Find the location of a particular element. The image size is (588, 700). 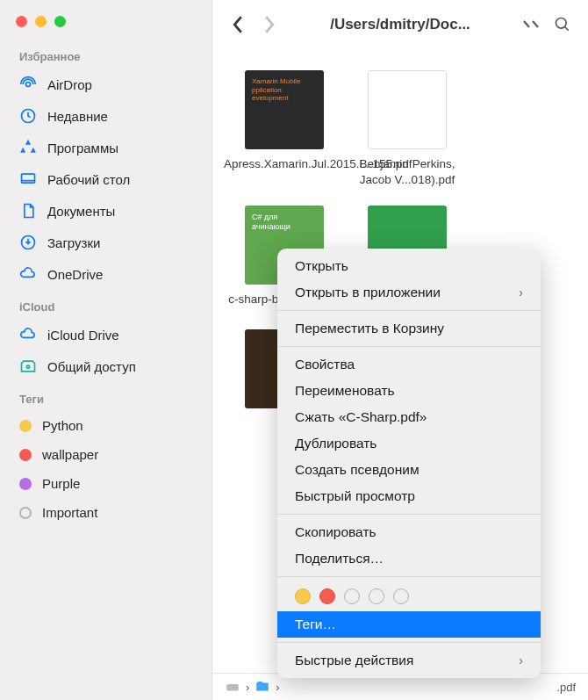

ctx-trash: Переместить в Корзину is located at coordinates (409, 328).